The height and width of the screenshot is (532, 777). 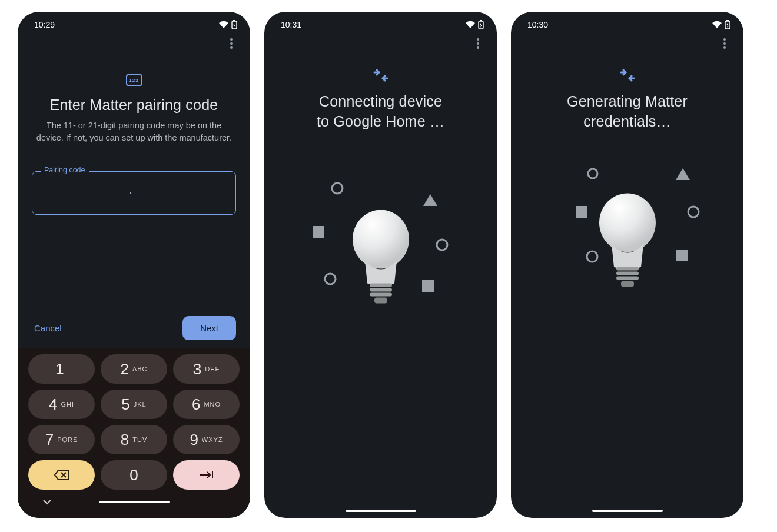 What do you see at coordinates (51, 502) in the screenshot?
I see `nav-collapse-icon` at bounding box center [51, 502].